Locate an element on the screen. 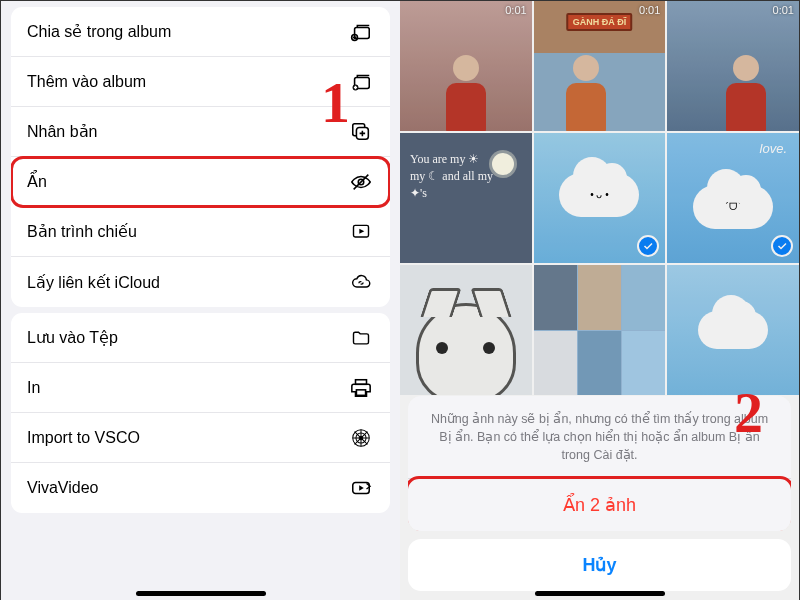 Image resolution: width=800 pixels, height=600 pixels. print-icon is located at coordinates (361, 388).